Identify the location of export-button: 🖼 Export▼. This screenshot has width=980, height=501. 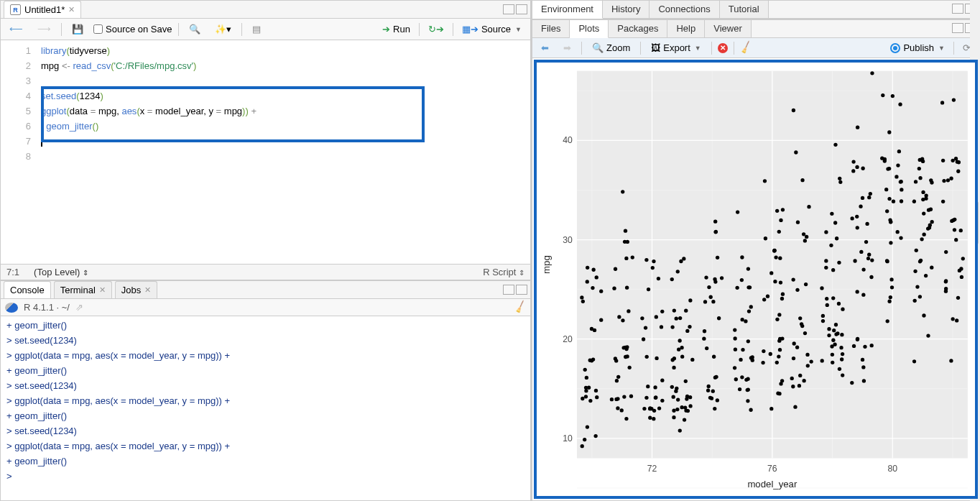
(676, 47).